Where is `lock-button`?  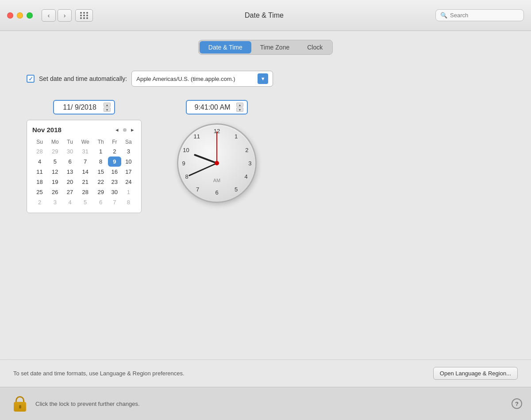 lock-button is located at coordinates (20, 404).